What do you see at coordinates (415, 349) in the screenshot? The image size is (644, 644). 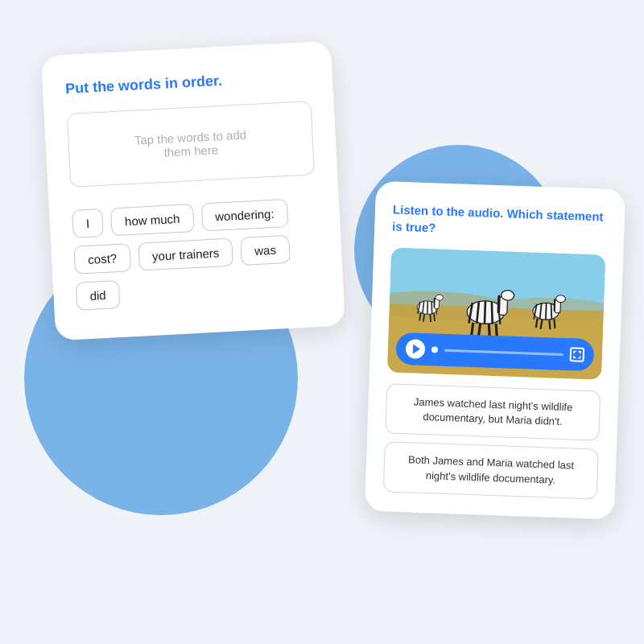 I see `play-icon` at bounding box center [415, 349].